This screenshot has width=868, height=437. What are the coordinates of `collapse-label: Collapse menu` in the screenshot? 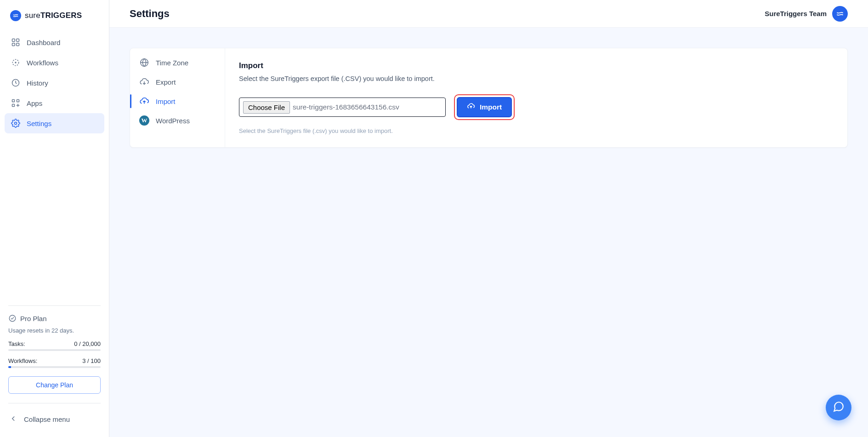 It's located at (47, 420).